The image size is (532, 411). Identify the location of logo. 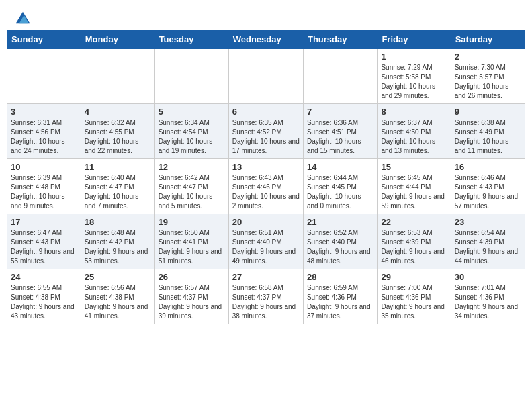
(21, 17).